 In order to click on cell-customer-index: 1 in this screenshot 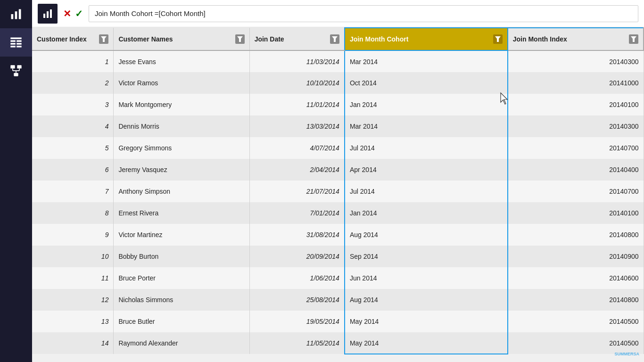, I will do `click(73, 61)`.